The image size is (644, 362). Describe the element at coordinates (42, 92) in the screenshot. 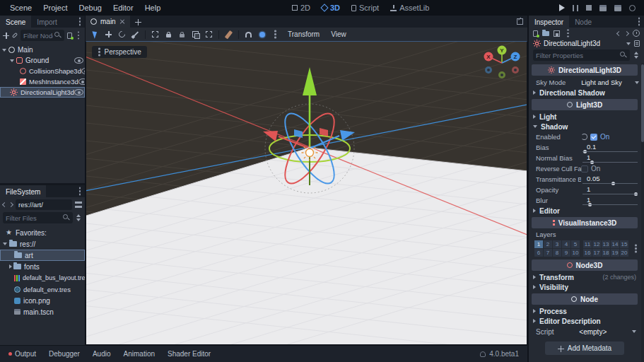

I see `tree-node-directionallight: DirectionalLight3d` at that location.